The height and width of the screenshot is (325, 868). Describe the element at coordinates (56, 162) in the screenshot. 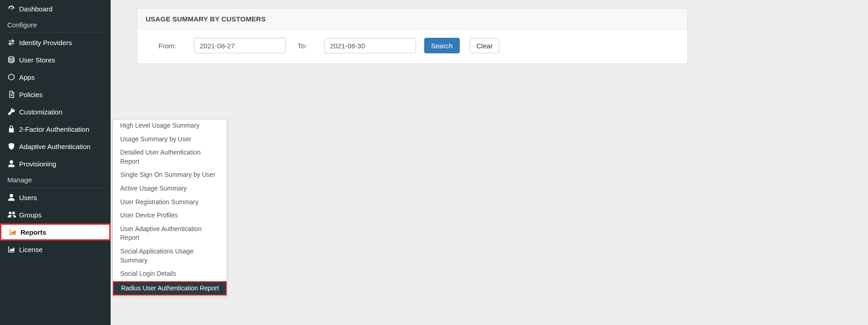

I see `sidebar: Dashboard Configure Identity Providers U…` at that location.